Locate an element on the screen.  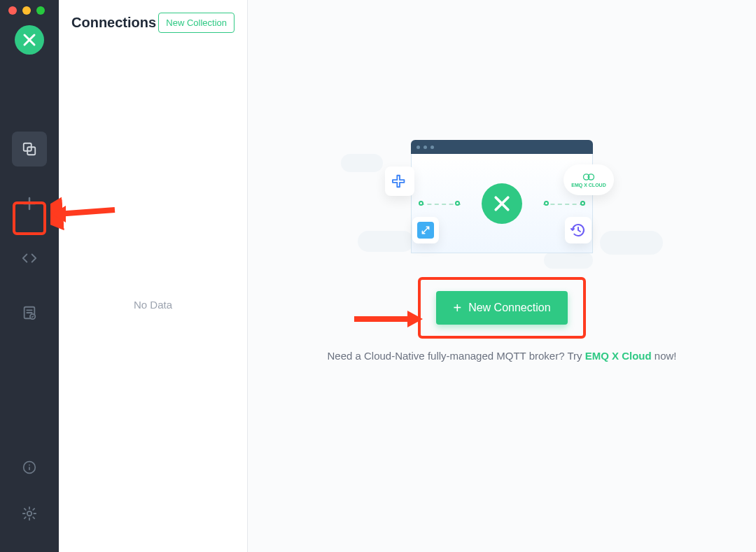
card-plus-icon is located at coordinates (400, 181).